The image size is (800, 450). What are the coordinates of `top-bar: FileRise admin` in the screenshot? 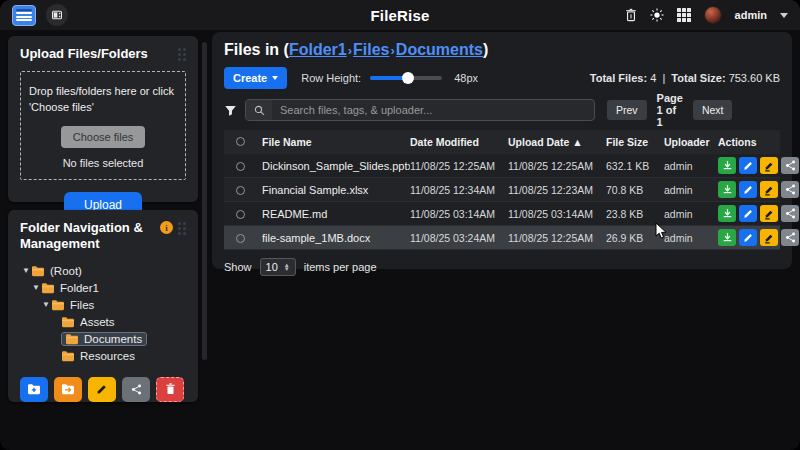 It's located at (400, 15).